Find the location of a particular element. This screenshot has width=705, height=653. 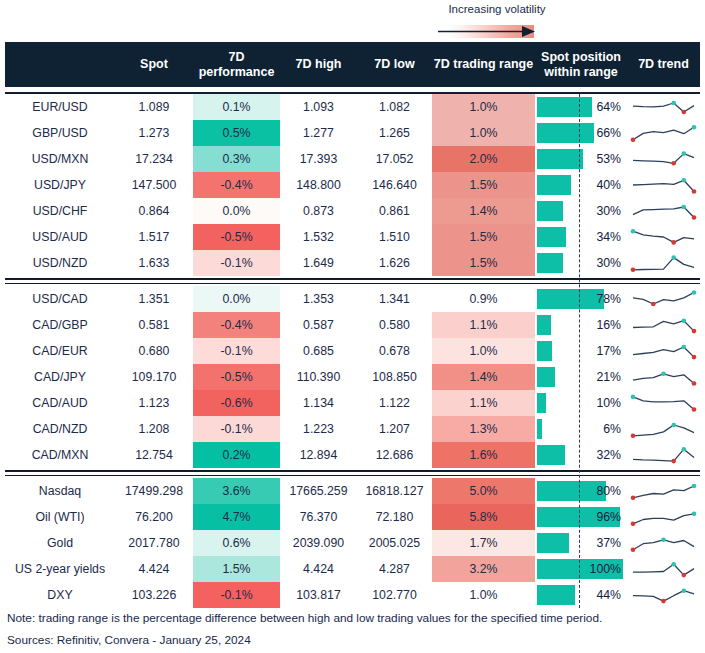

asset-label: EUR/USD is located at coordinates (60, 107).